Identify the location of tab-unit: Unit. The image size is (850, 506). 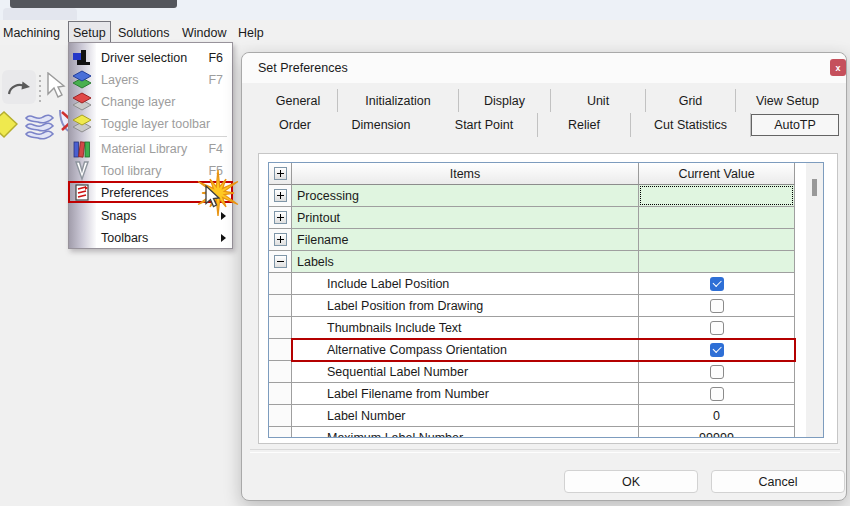
(598, 100).